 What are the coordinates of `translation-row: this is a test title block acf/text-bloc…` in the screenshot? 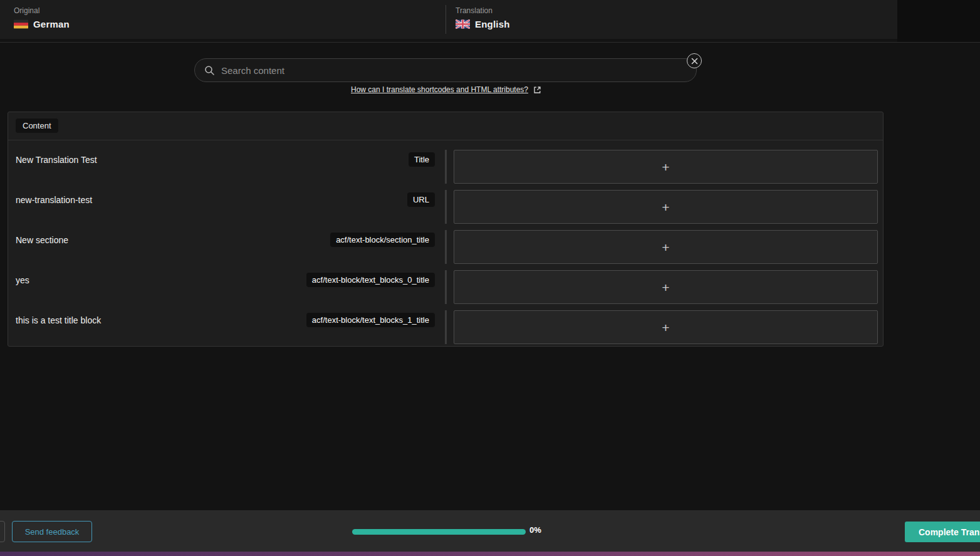 It's located at (446, 327).